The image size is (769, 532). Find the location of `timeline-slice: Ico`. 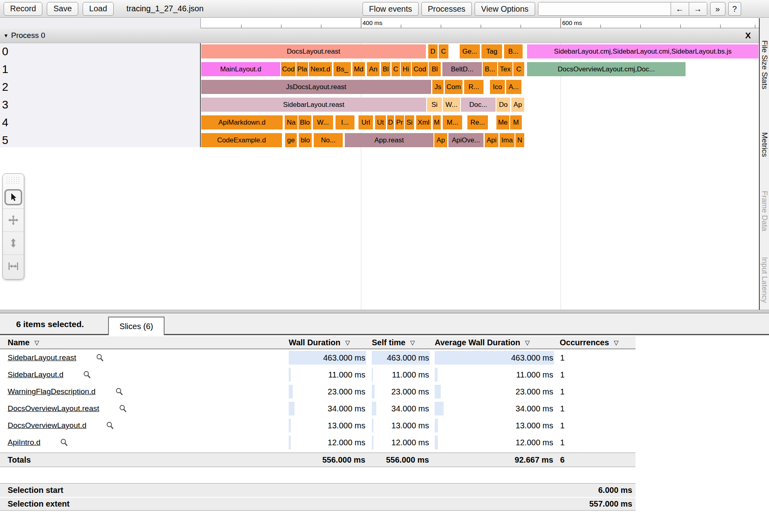

timeline-slice: Ico is located at coordinates (498, 87).